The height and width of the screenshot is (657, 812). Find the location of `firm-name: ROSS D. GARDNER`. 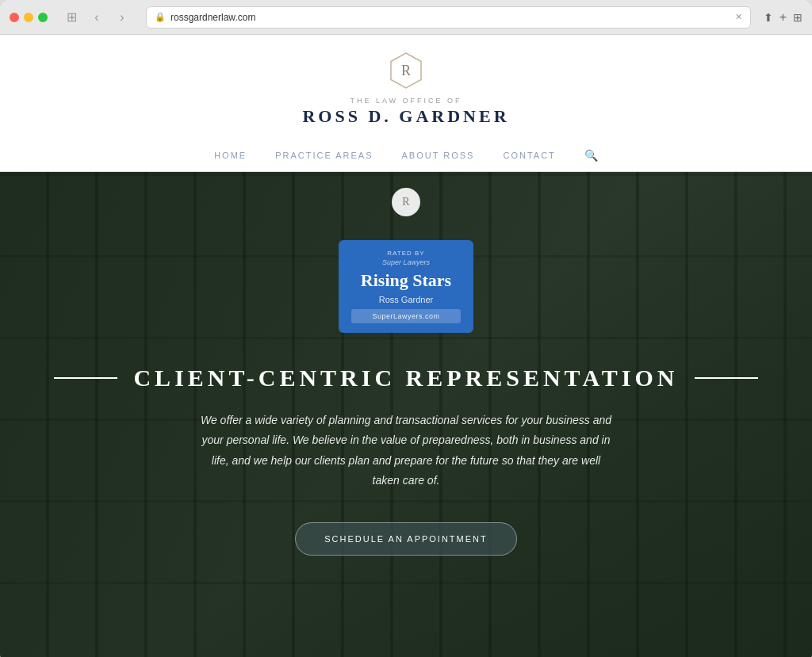

firm-name: ROSS D. GARDNER is located at coordinates (406, 117).